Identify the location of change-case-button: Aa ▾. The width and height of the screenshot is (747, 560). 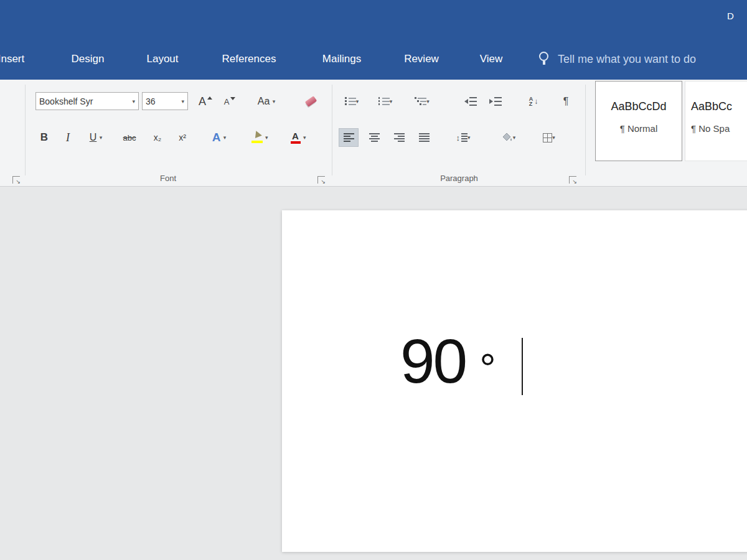
(266, 101).